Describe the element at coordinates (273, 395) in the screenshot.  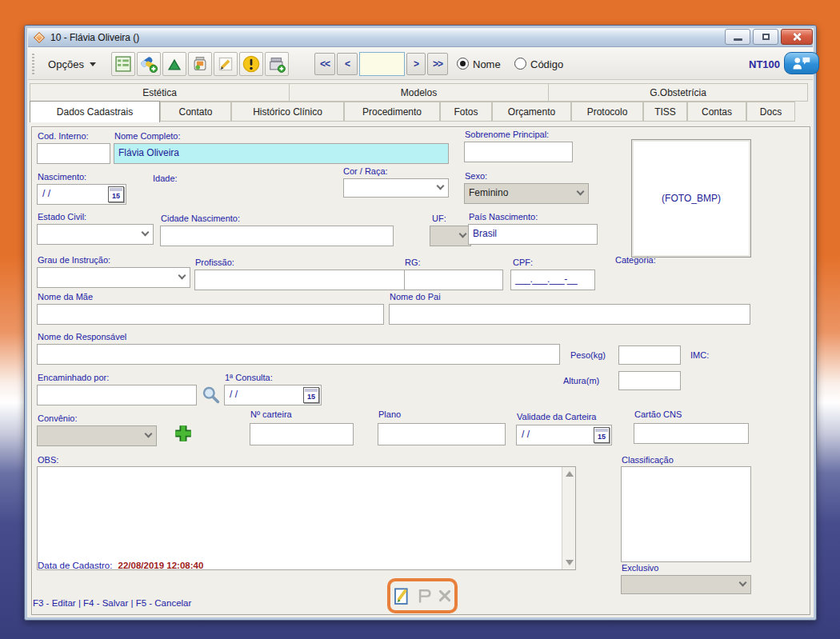
I see `primeira-consulta-field: / / 15` at that location.